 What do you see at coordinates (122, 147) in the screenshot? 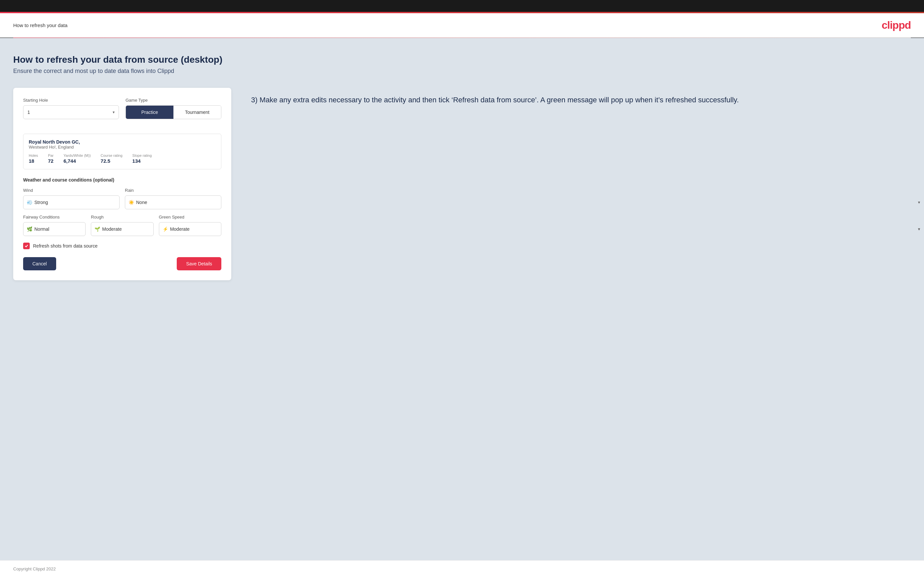
I see `course-location: Westward Ho!, England` at bounding box center [122, 147].